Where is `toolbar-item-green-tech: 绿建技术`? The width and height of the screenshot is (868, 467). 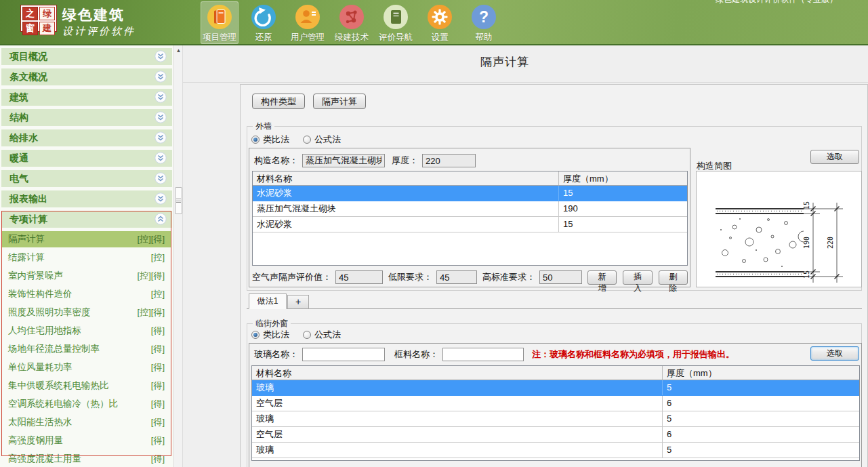
toolbar-item-green-tech: 绿建技术 is located at coordinates (352, 23).